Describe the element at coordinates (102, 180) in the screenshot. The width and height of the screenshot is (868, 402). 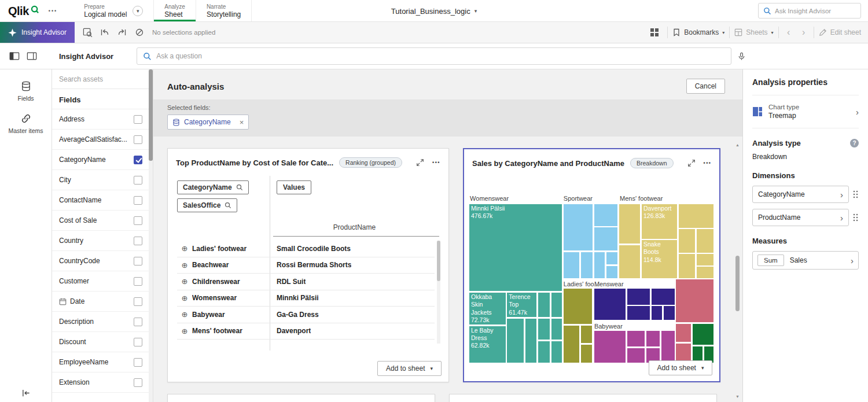
I see `field-row: City` at that location.